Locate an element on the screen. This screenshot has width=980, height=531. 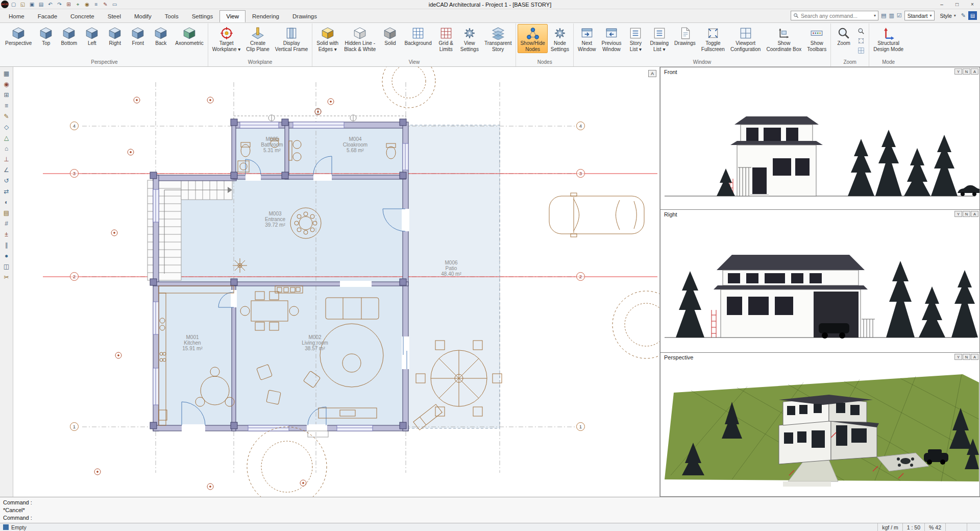
front-elevation-viewport: Front Y N A is located at coordinates (820, 138).